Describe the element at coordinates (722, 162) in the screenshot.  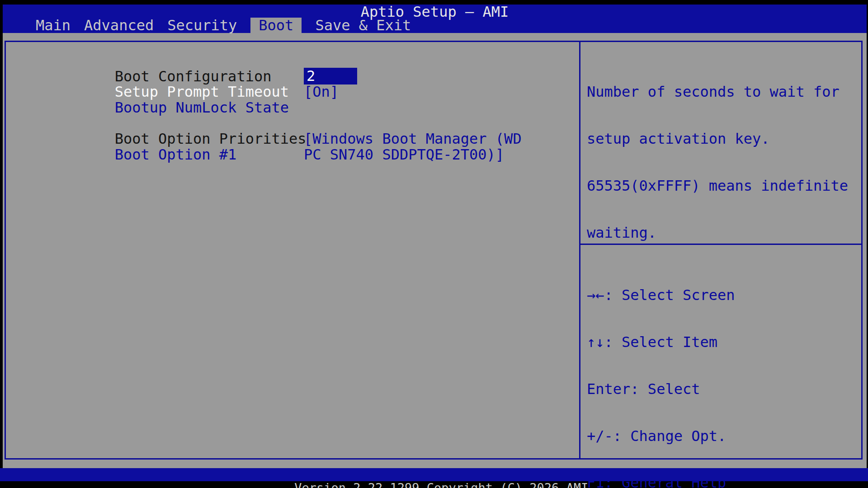
I see `help-text: Number of seconds to wait for setup acti…` at that location.